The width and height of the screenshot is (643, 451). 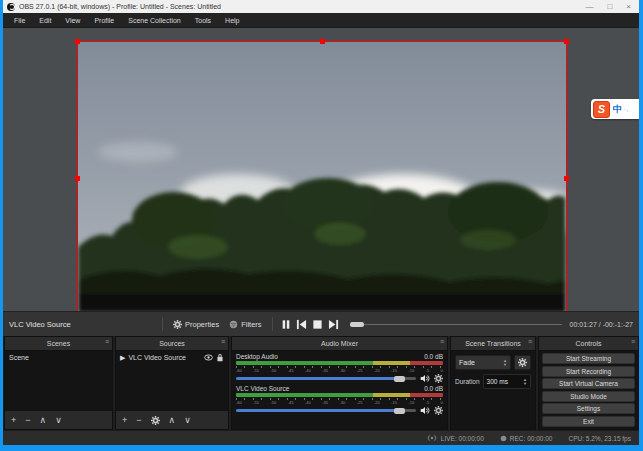 I want to click on titlebar: OBS 27.0.1 (64-bit, windows) - Profile: …, so click(x=321, y=6).